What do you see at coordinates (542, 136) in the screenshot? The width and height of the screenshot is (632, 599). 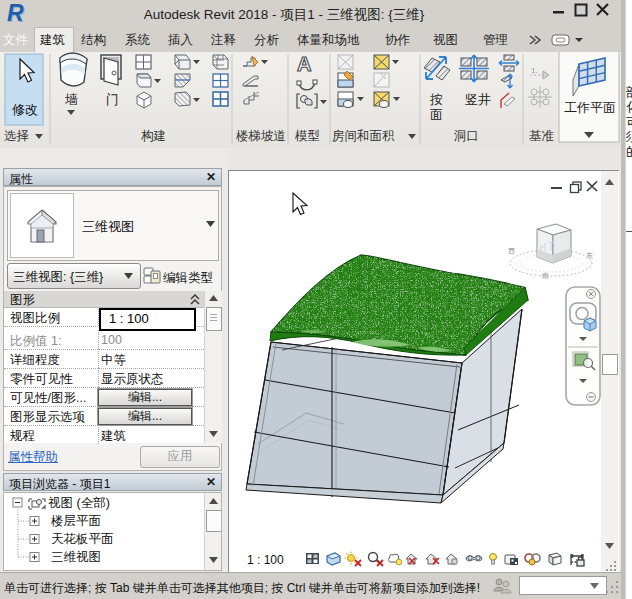 I see `svg-text: 基准` at bounding box center [542, 136].